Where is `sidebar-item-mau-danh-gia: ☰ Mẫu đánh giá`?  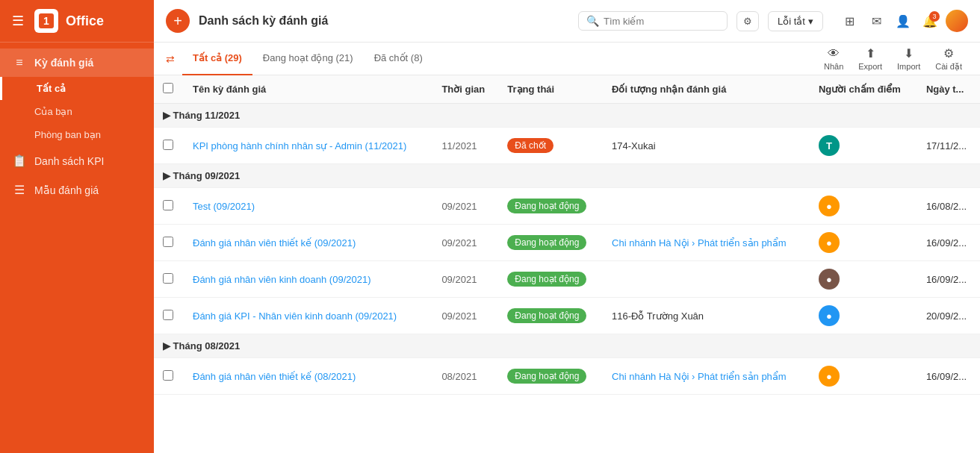 sidebar-item-mau-danh-gia: ☰ Mẫu đánh giá is located at coordinates (77, 190).